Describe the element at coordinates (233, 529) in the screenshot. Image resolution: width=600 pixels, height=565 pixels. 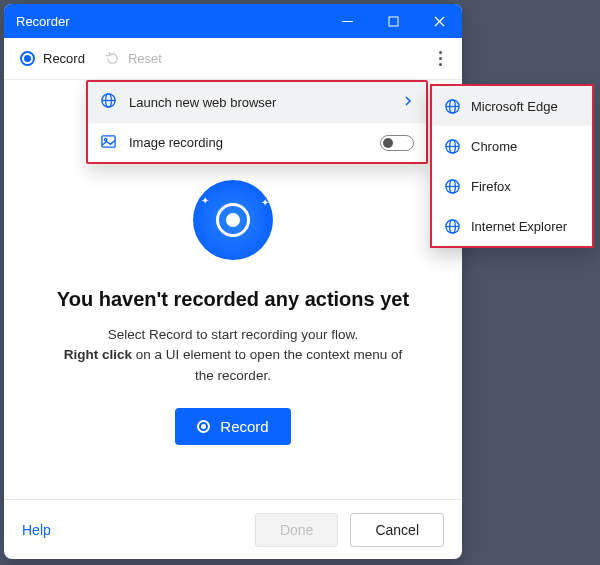
I see `footer: Help Done Cancel` at that location.